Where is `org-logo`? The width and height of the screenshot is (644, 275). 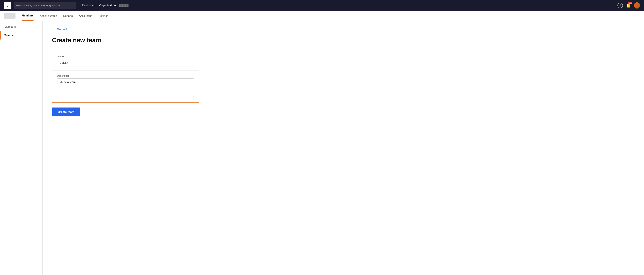
org-logo is located at coordinates (10, 16).